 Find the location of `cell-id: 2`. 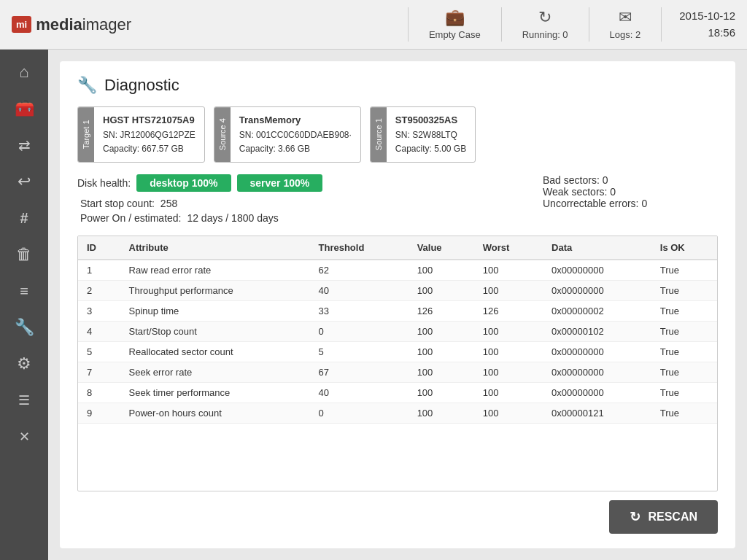

cell-id: 2 is located at coordinates (99, 291).